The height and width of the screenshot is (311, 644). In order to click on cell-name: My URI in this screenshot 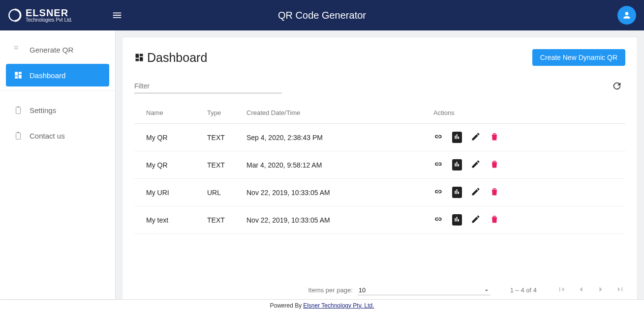, I will do `click(169, 193)`.